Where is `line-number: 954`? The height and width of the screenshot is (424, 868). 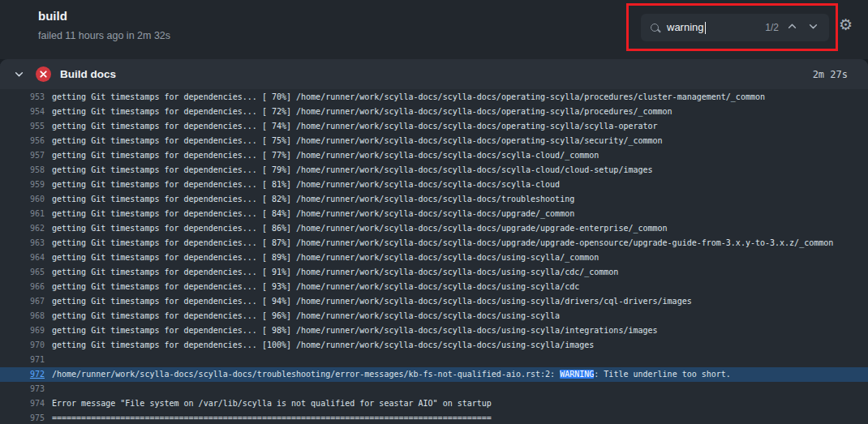 line-number: 954 is located at coordinates (23, 112).